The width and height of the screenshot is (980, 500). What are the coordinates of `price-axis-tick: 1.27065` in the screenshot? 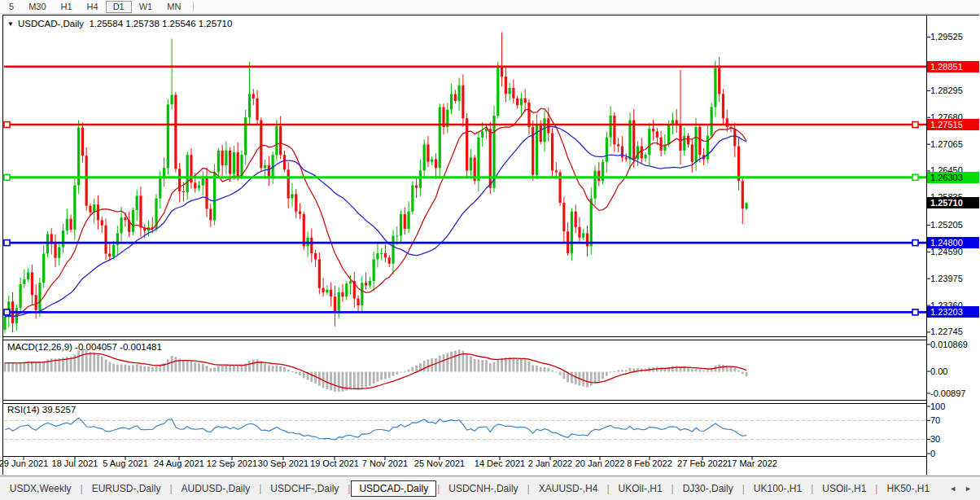 It's located at (955, 144).